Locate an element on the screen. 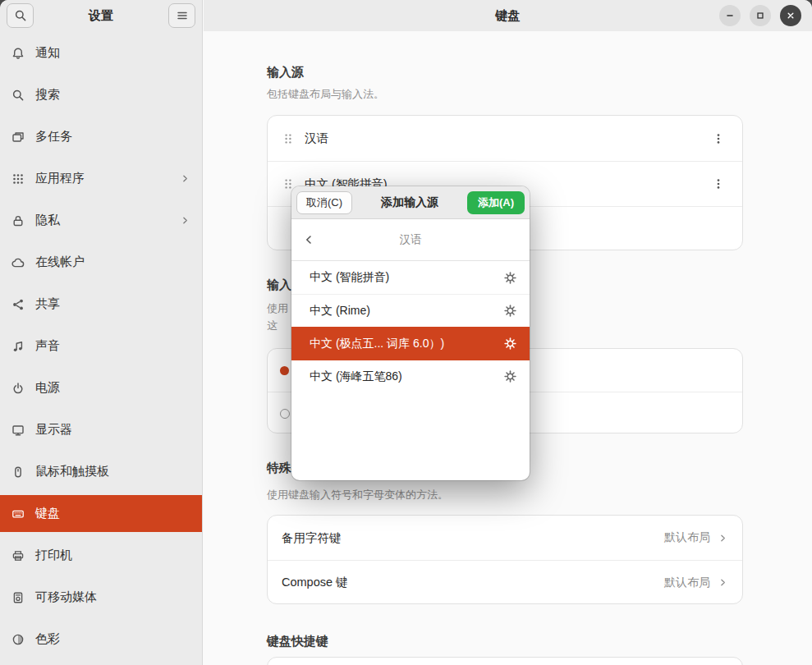 The width and height of the screenshot is (812, 665). radio-selected-icon is located at coordinates (284, 371).